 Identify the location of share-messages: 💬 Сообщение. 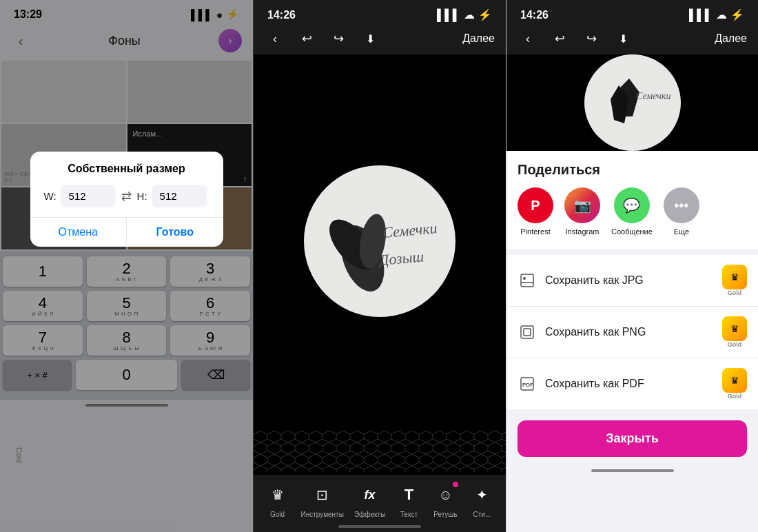
(632, 212).